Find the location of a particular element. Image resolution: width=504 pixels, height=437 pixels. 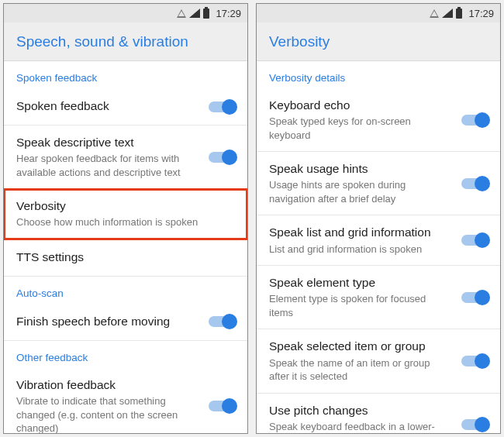

switch-speak-descriptive-text is located at coordinates (222, 157).